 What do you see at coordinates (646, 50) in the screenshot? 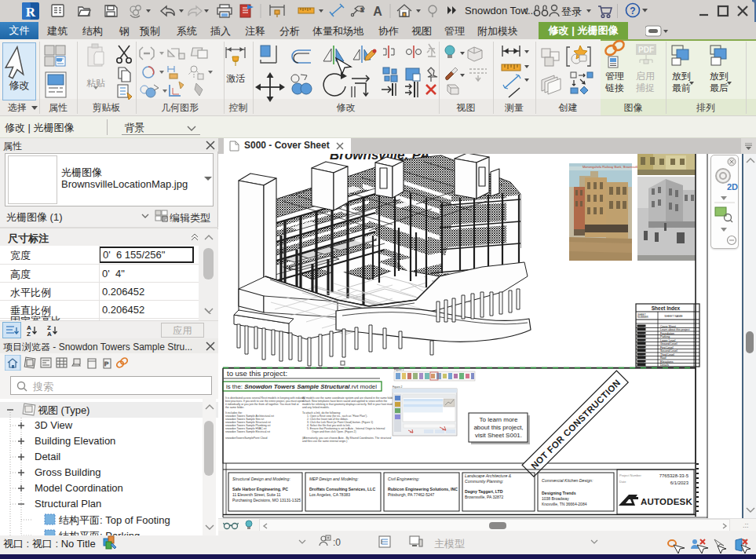
I see `svg-text: PDF` at bounding box center [646, 50].